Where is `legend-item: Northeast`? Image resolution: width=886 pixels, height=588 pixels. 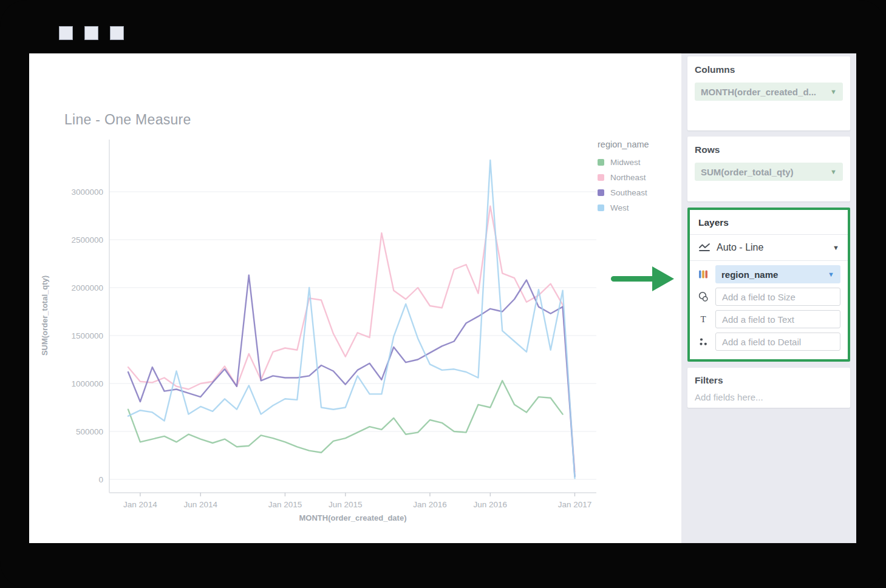
legend-item: Northeast is located at coordinates (640, 177).